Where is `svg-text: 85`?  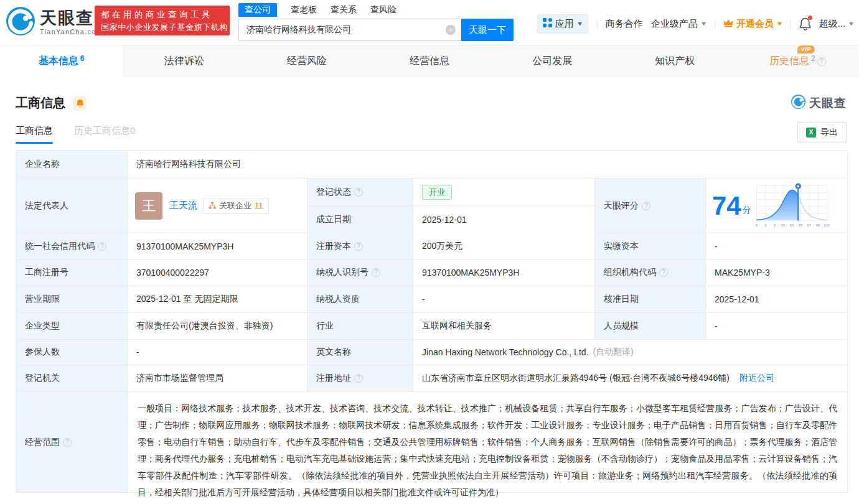
svg-text: 85 is located at coordinates (800, 225).